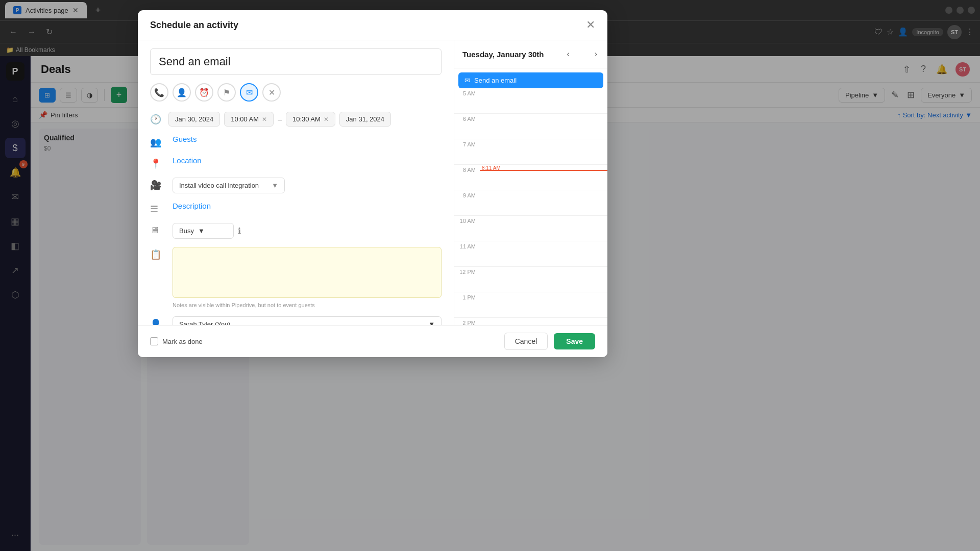 This screenshot has width=980, height=551. Describe the element at coordinates (468, 81) in the screenshot. I see `send-email-icon: ✉` at that location.